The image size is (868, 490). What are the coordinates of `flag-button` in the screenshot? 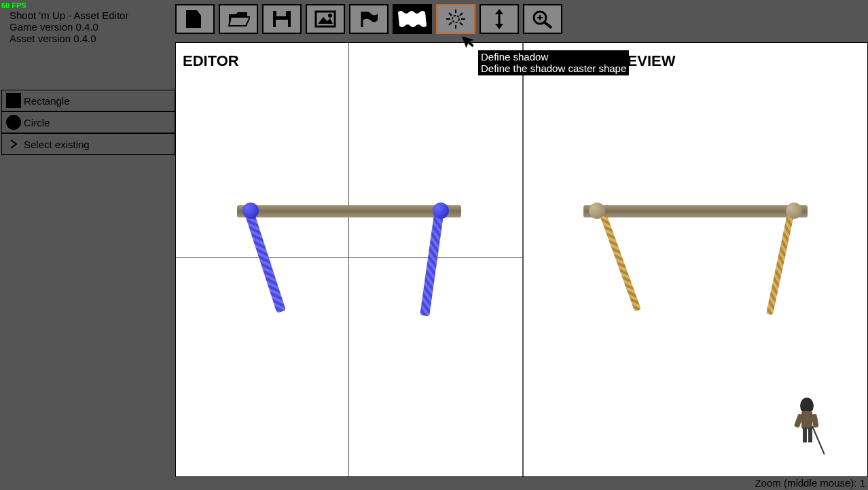 It's located at (369, 19).